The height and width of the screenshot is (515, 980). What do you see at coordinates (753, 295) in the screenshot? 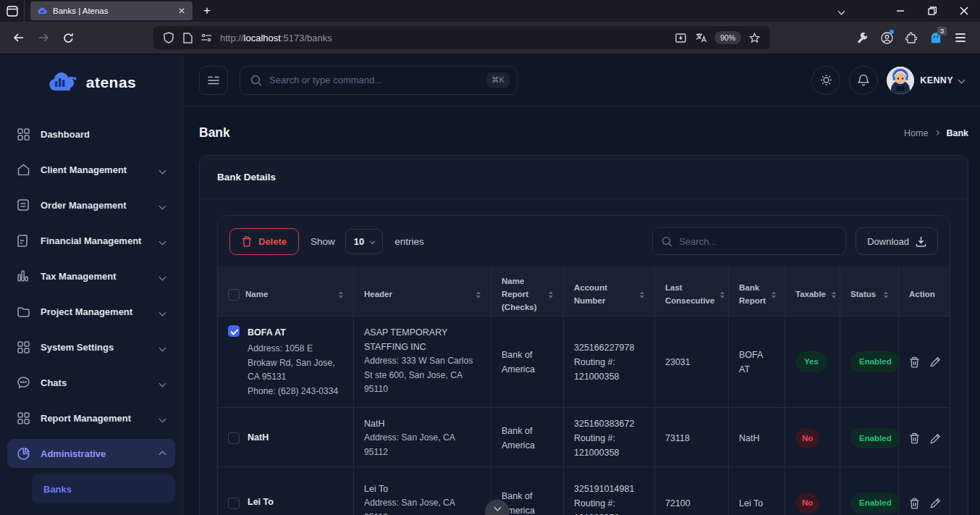
I see `column-header: Bank Report` at bounding box center [753, 295].